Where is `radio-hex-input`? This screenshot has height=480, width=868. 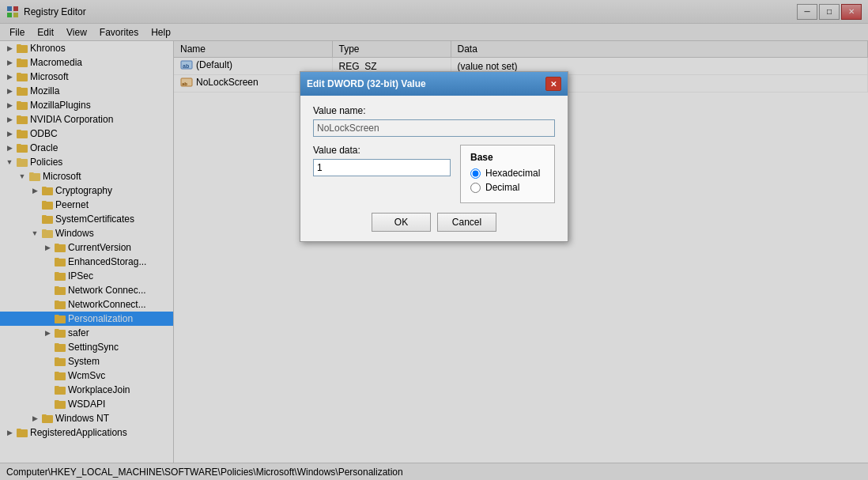 radio-hex-input is located at coordinates (476, 174).